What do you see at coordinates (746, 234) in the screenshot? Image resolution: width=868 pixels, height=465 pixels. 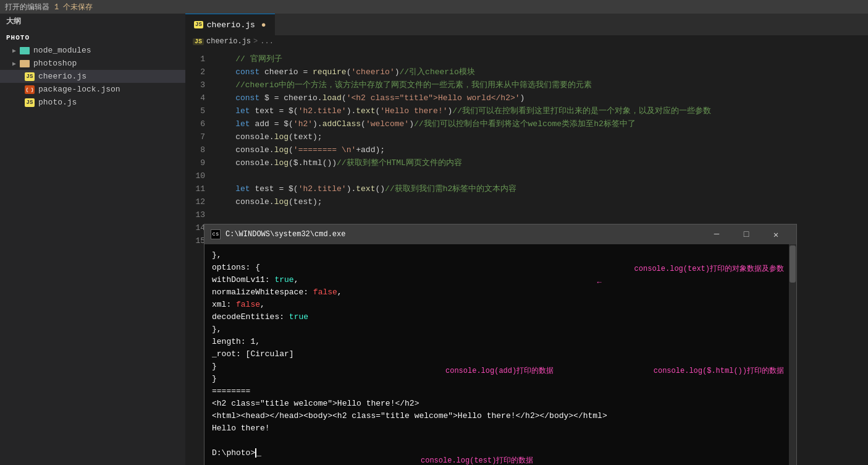 I see `restore-icon: □` at bounding box center [746, 234].